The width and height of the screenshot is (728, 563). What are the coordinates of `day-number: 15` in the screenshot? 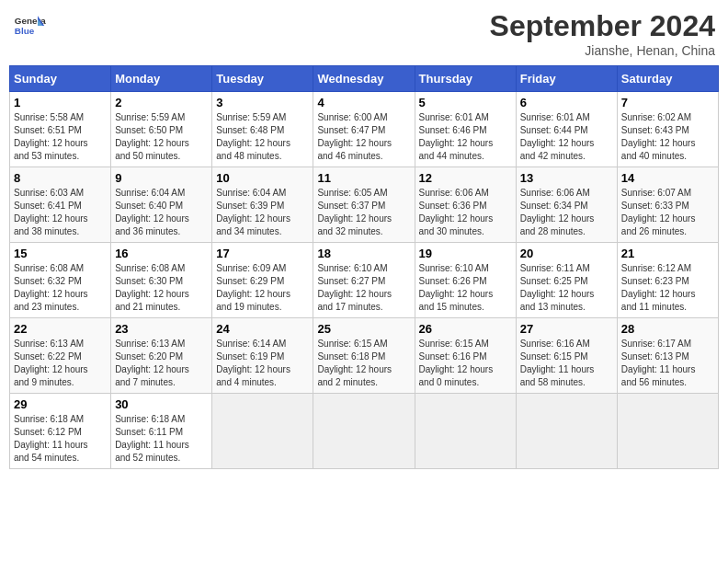 It's located at (61, 254).